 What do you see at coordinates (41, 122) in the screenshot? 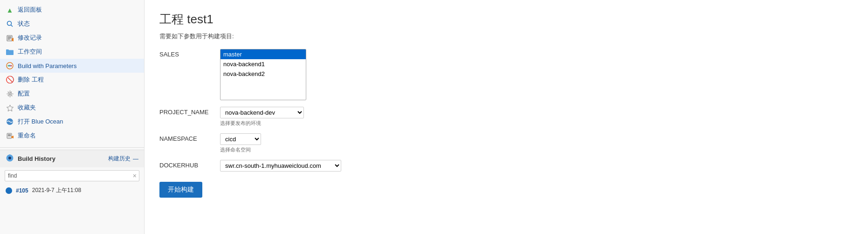
I see `sidebar-item-label: 打开 Blue Ocean` at bounding box center [41, 122].